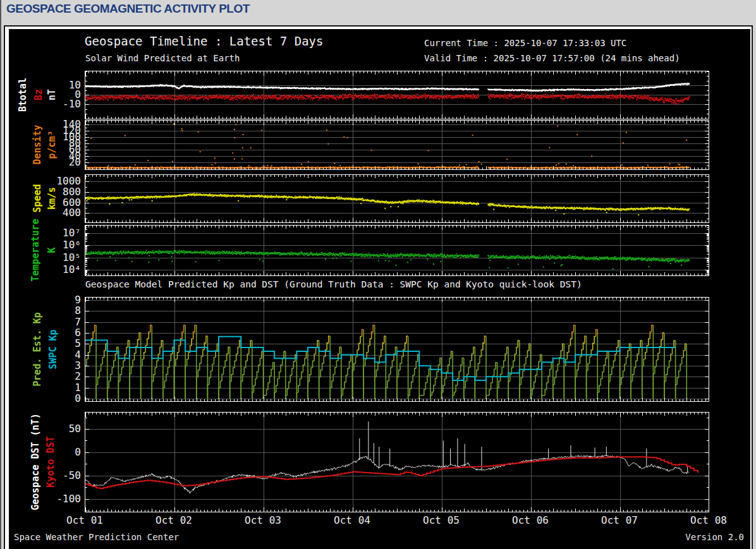 This screenshot has width=756, height=549. I want to click on axis-label-b-field: nT, so click(52, 95).